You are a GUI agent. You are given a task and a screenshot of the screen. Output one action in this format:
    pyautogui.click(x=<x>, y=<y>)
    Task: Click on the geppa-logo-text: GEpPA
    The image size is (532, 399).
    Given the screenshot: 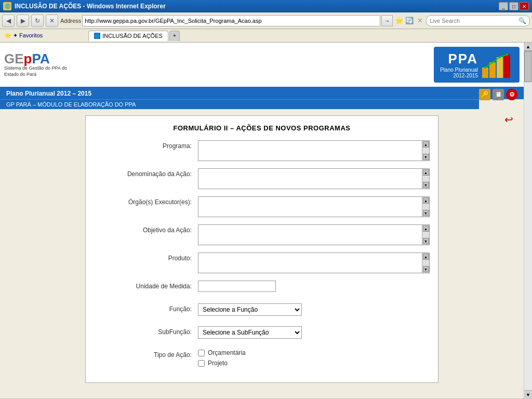 What is the action you would take?
    pyautogui.click(x=35, y=59)
    